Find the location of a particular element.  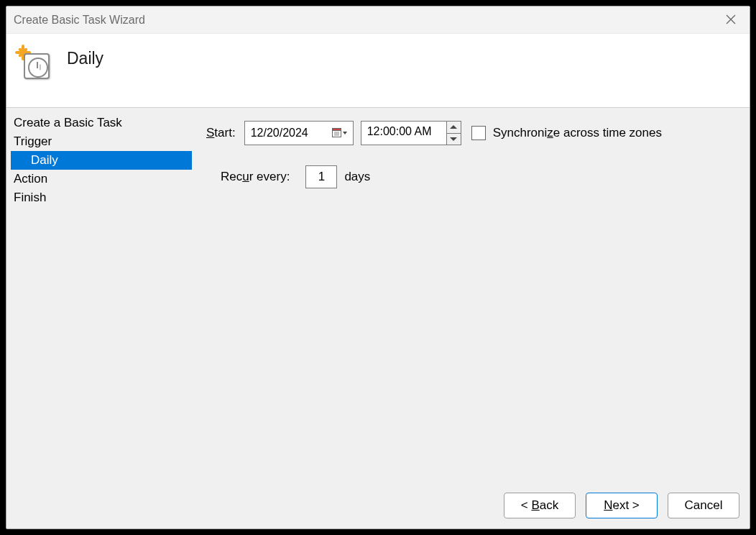

wizard-header-icon is located at coordinates (32, 62).